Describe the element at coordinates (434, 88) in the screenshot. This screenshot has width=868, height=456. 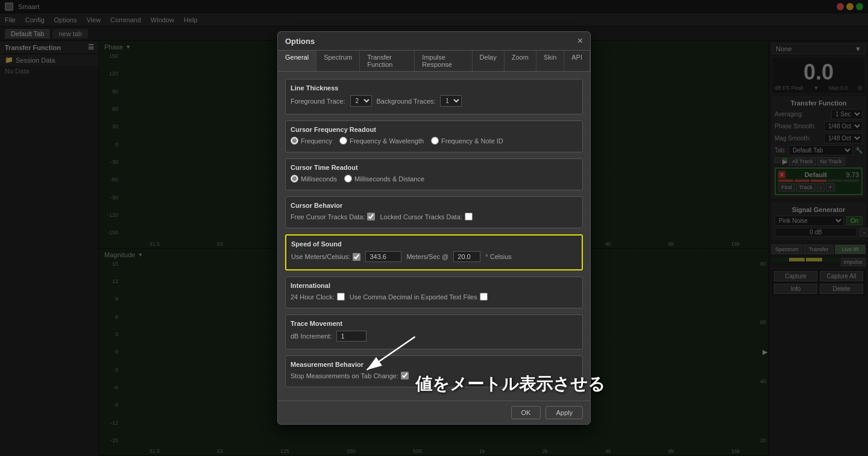
I see `line-thickness-title: Line Thickness` at that location.